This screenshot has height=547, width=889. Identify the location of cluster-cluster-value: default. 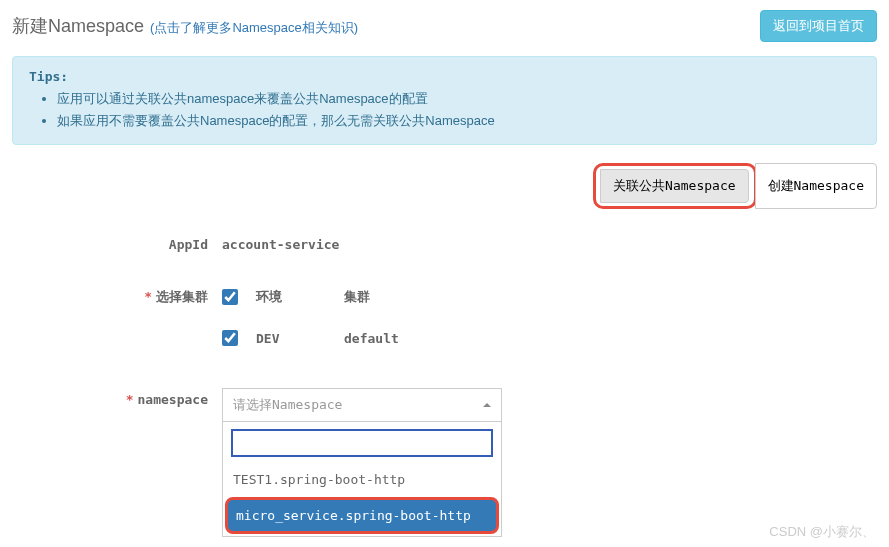
(372, 338).